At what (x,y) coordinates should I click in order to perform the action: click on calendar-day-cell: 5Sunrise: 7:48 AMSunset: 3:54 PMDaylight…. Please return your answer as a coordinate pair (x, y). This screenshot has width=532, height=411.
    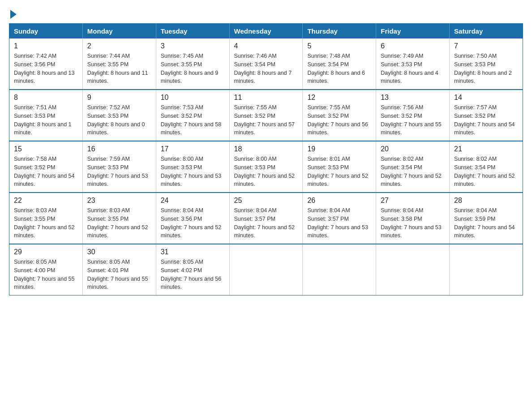
    Looking at the image, I should click on (339, 64).